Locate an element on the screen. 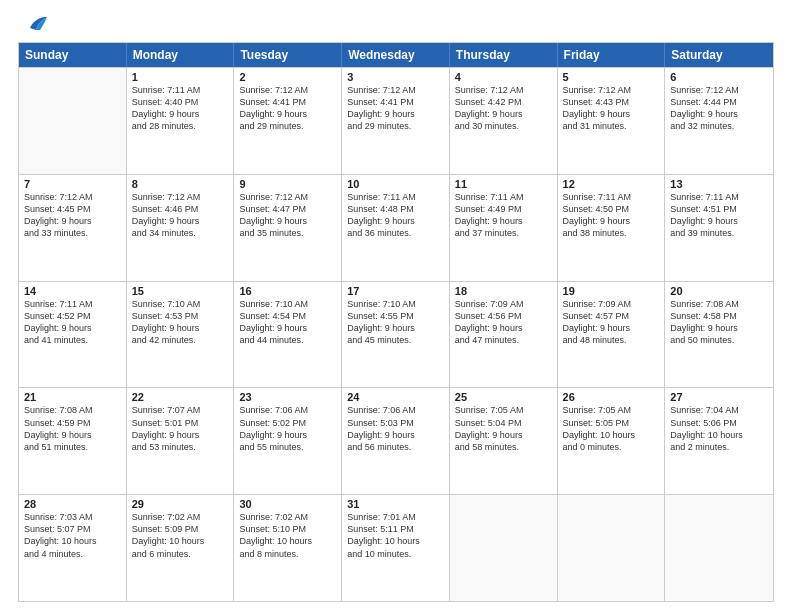  calendar-header-row: SundayMondayTuesdayWednesdayThursdayFrid… is located at coordinates (396, 55).